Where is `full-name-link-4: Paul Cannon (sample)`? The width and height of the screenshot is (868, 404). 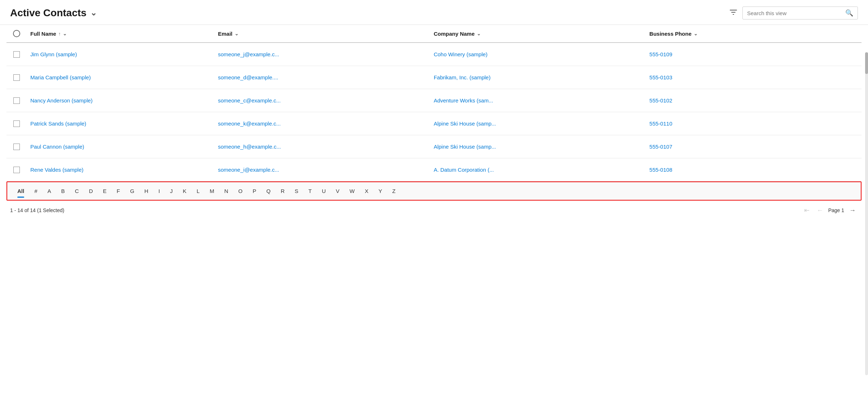 full-name-link-4: Paul Cannon (sample) is located at coordinates (57, 146).